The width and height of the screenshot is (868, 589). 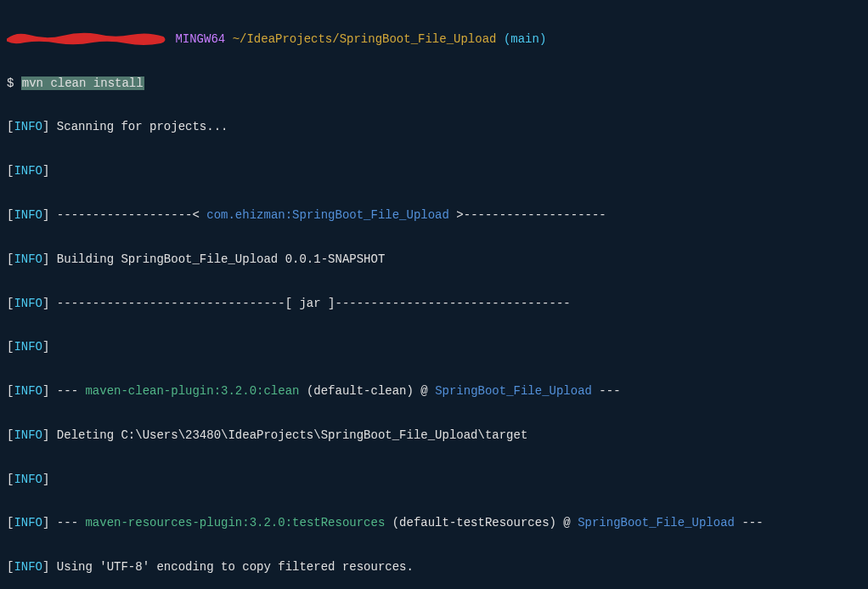 I want to click on git-branch: (main), so click(x=525, y=39).